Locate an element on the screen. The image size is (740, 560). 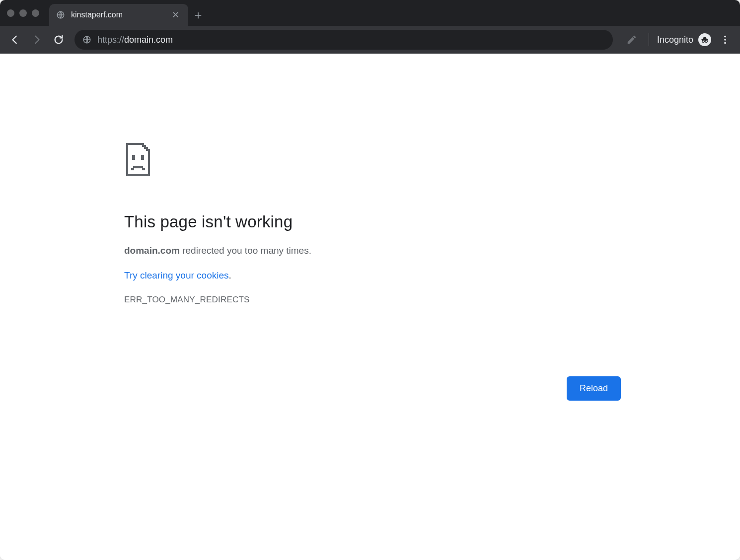
close-icon: ✕ is located at coordinates (176, 15).